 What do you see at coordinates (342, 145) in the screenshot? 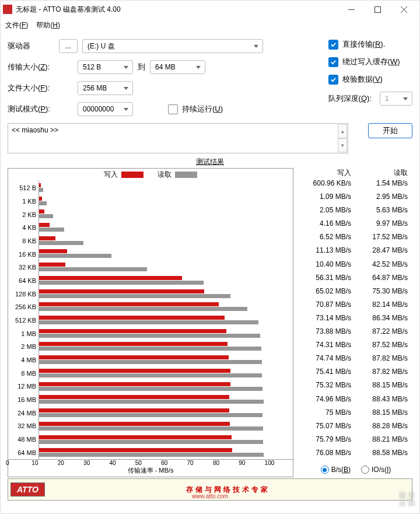
I see `desc-spin-down: ▾` at bounding box center [342, 145].